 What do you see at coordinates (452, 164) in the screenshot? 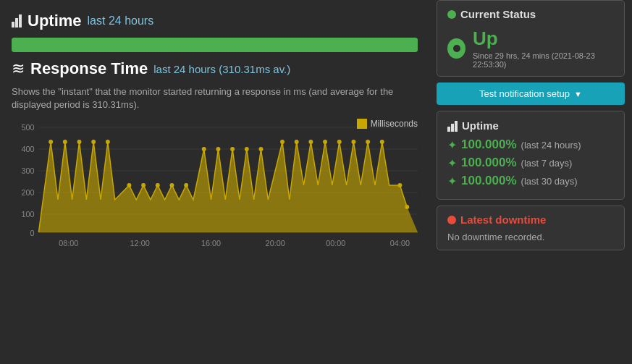
I see `star-icon-7d: ✦` at bounding box center [452, 164].